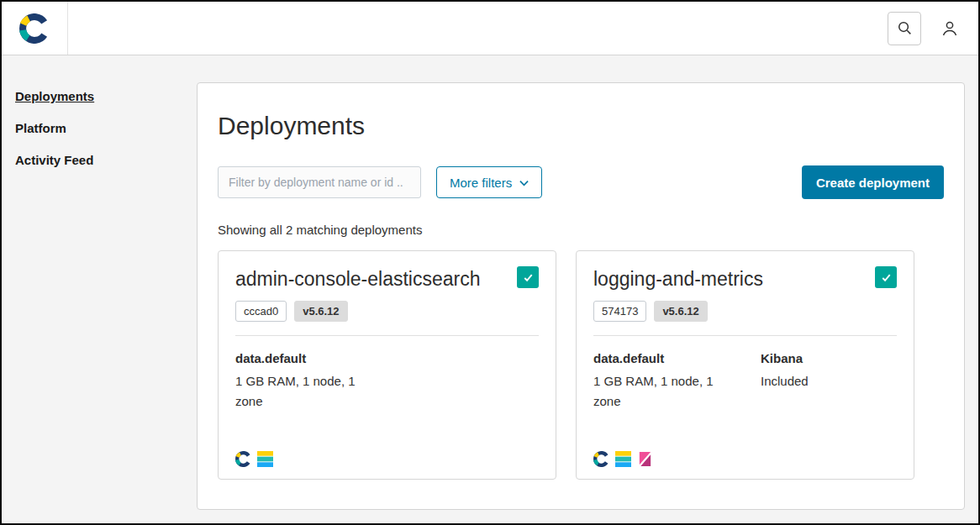 This screenshot has width=980, height=525. I want to click on resource-sections: data.default 1 GB RAM, 1 node, 1 zone Ki…, so click(745, 381).